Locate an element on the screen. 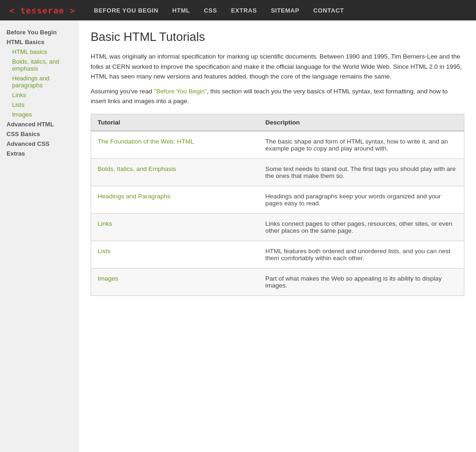 The image size is (476, 452). table-cell-description: Some text needs to stand out. The first … is located at coordinates (362, 172).